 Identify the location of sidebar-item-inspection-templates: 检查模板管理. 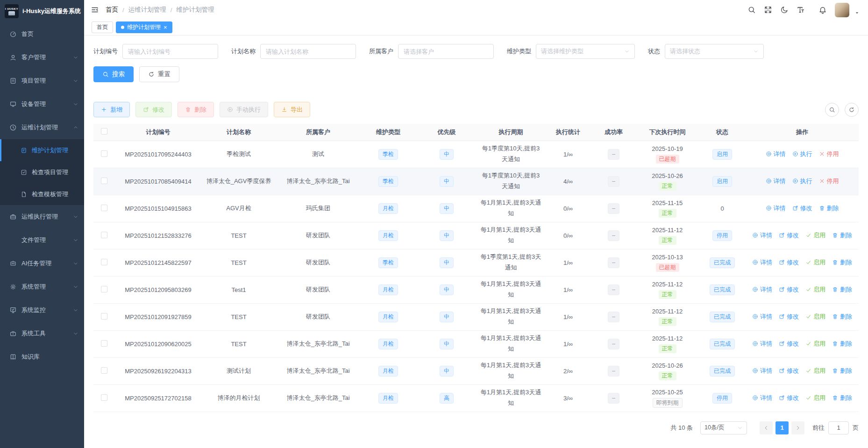
(42, 194).